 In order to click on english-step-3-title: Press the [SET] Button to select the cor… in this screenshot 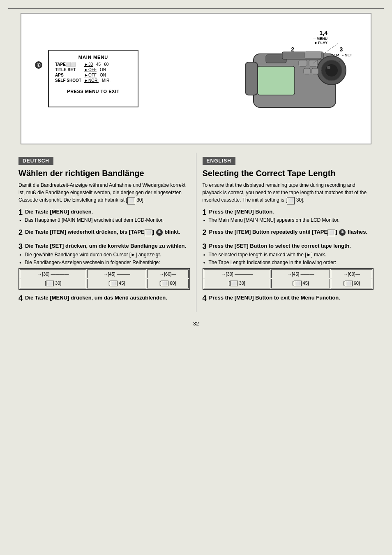, I will do `click(280, 246)`.